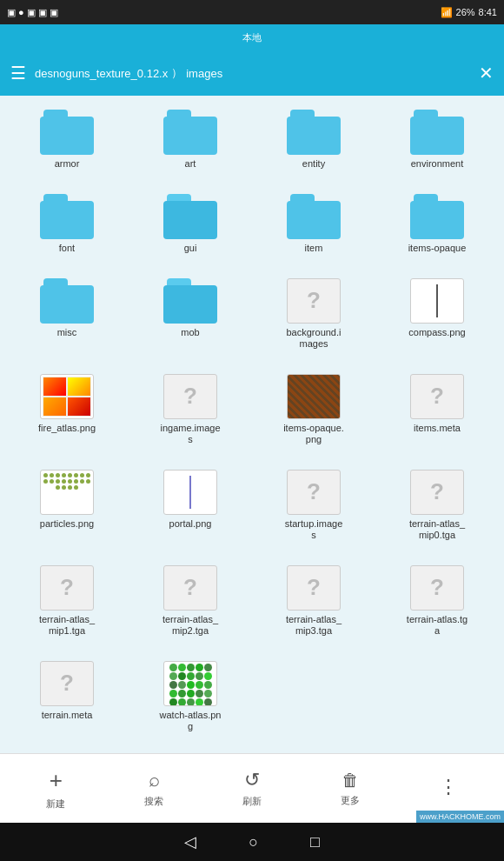 Image resolution: width=504 pixels, height=861 pixels. Describe the element at coordinates (67, 317) in the screenshot. I see `list-item: misc` at that location.